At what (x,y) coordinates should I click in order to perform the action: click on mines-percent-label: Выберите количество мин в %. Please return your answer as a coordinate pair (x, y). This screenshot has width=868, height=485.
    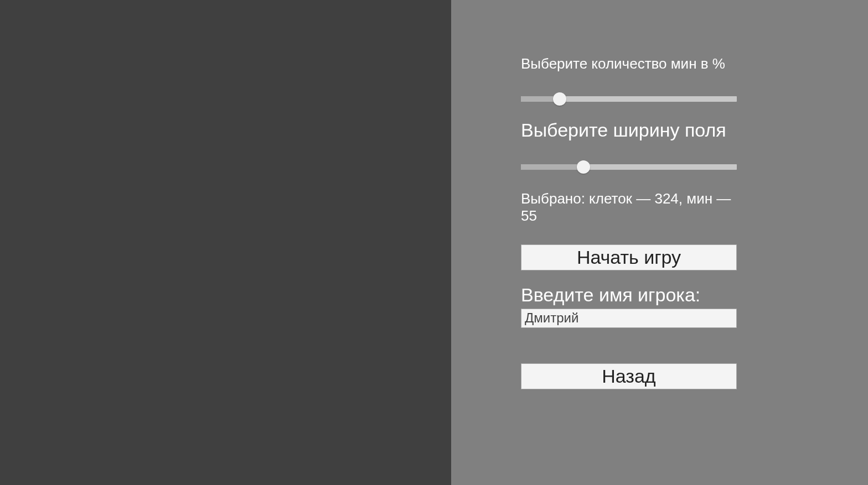
    Looking at the image, I should click on (629, 64).